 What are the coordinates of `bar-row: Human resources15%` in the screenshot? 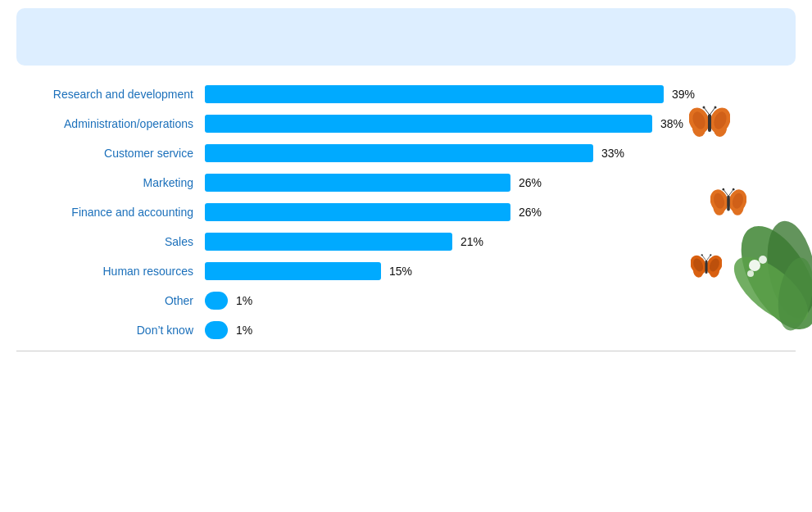 It's located at (320, 271).